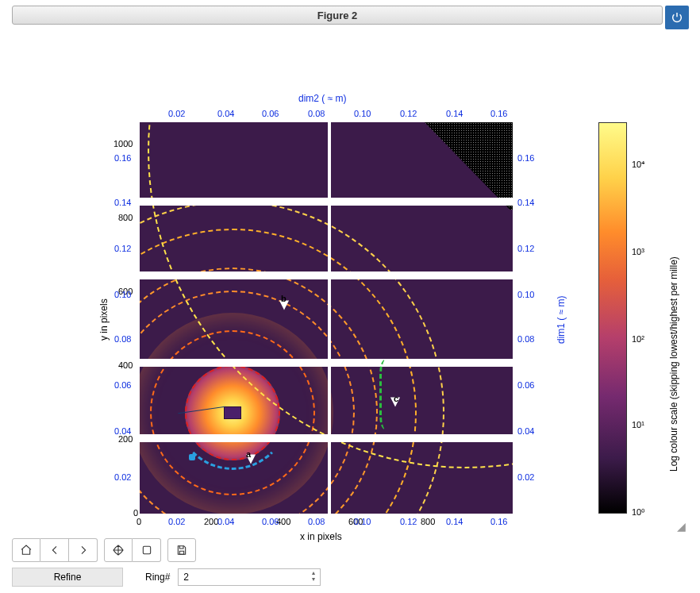 Image resolution: width=700 pixels, height=593 pixels. I want to click on ytick-l-5: 1000, so click(123, 144).